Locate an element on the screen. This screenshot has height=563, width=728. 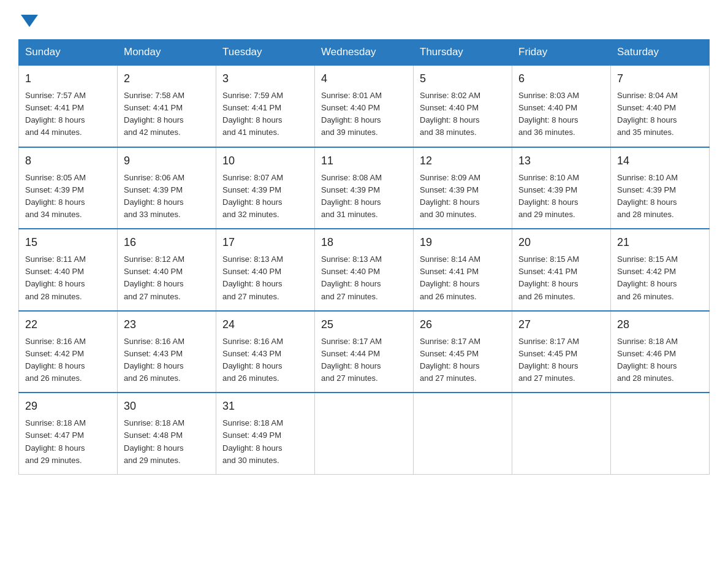
calendar-cell: 30Sunrise: 8:18 AMSunset: 4:48 PMDayligh… is located at coordinates (167, 433).